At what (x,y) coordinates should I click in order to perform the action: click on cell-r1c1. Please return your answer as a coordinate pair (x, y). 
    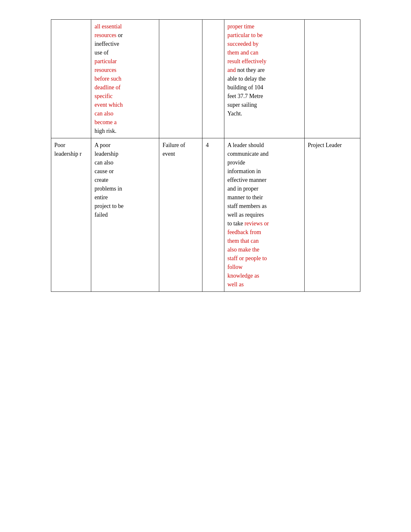
    Looking at the image, I should click on (71, 79).